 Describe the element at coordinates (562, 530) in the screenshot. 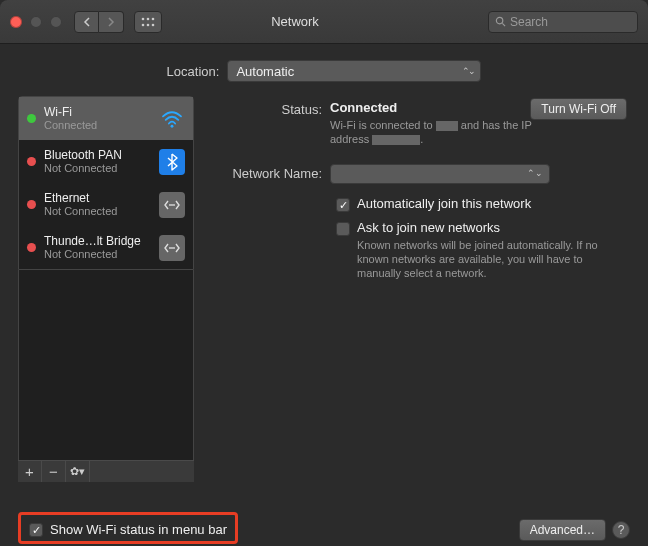

I see `advanced-button: Advanced…` at that location.